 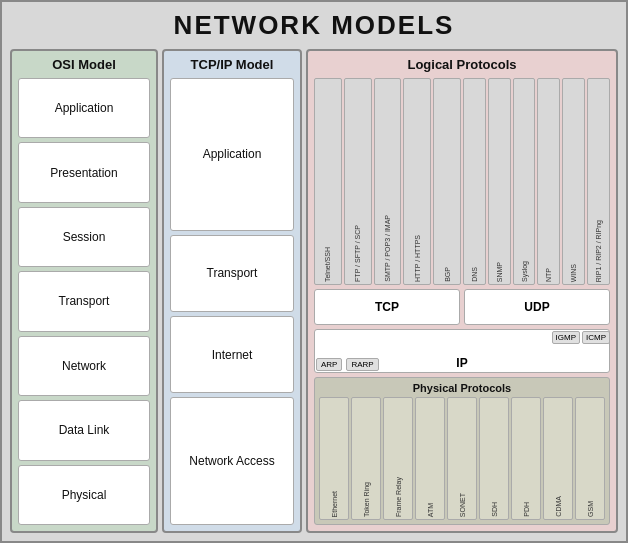 I want to click on right-protocol-bar: NTP, so click(x=548, y=182).